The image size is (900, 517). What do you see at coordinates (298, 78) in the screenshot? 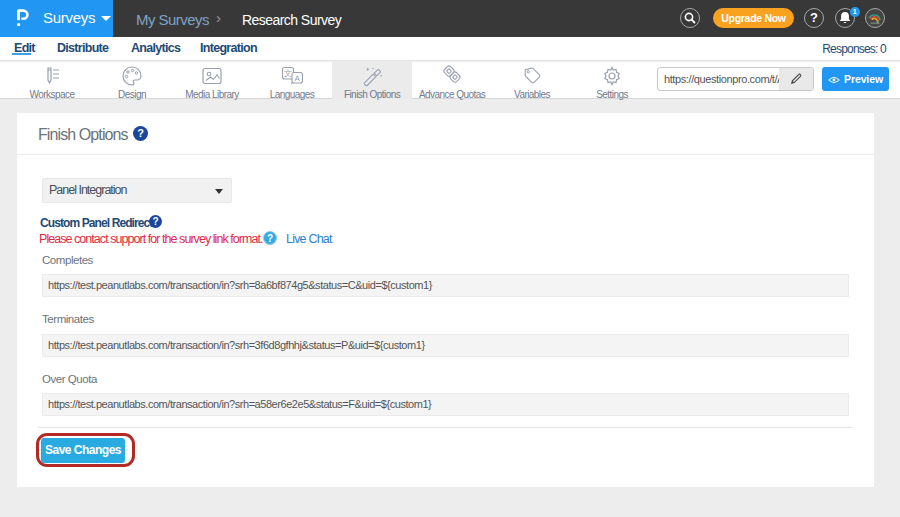
I see `svg-text: A` at bounding box center [298, 78].